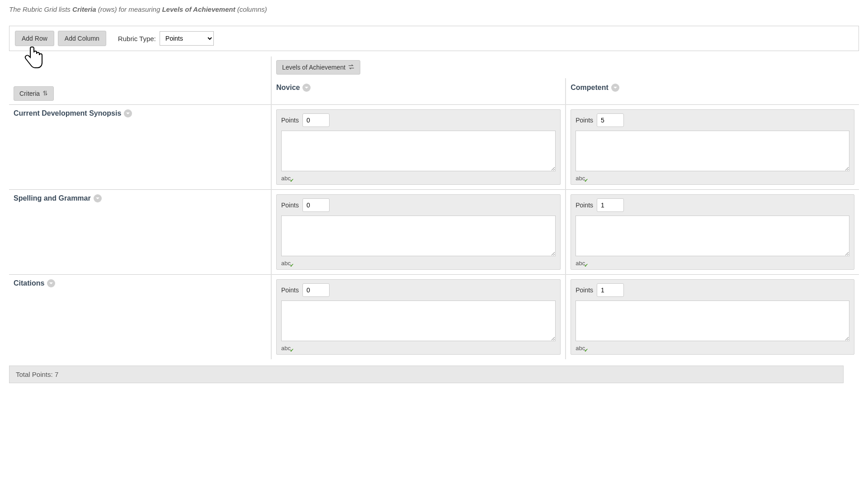 The height and width of the screenshot is (488, 868). Describe the element at coordinates (82, 38) in the screenshot. I see `add-column-button: Add Column` at that location.